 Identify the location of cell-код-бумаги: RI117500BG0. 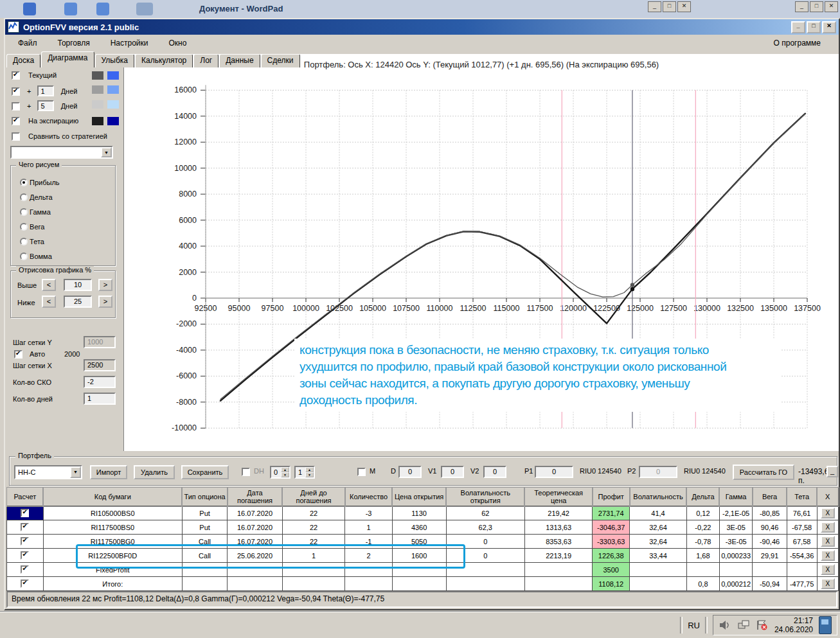
(112, 542).